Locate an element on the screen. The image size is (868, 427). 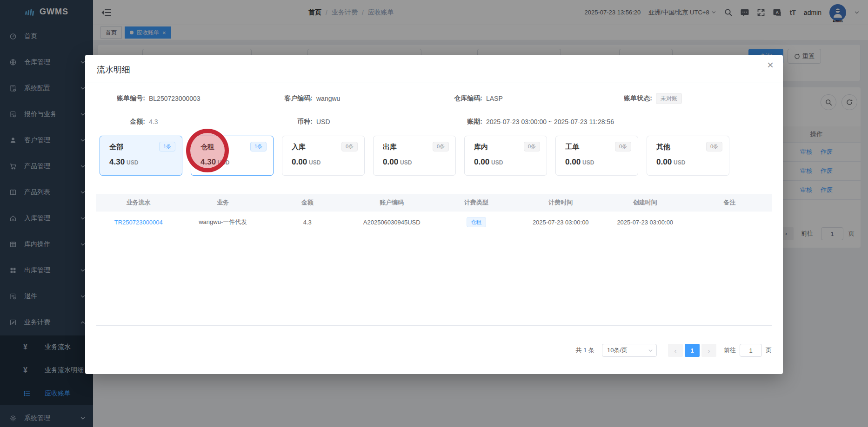
amount-cell: 4.3 is located at coordinates (307, 222).